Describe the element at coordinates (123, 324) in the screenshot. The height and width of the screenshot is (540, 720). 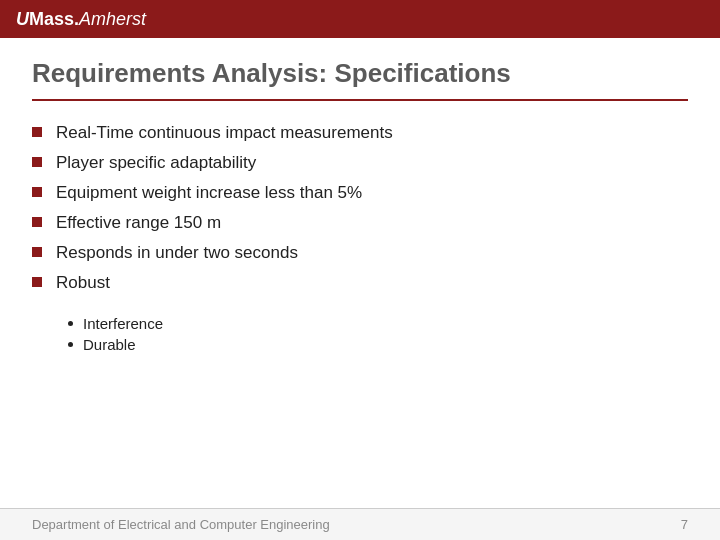
I see `sub-list-item-text: Interference` at that location.